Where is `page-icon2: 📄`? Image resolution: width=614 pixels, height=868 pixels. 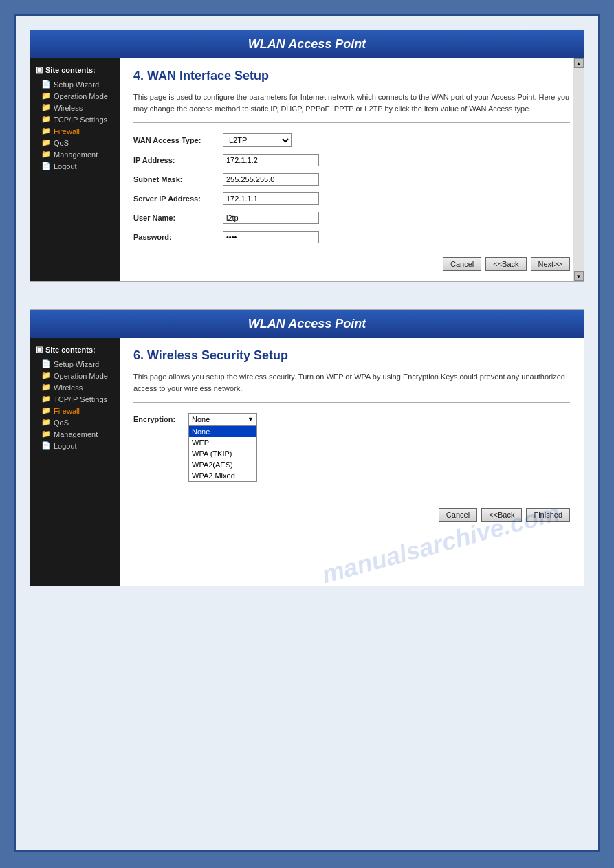 page-icon2: 📄 is located at coordinates (46, 445).